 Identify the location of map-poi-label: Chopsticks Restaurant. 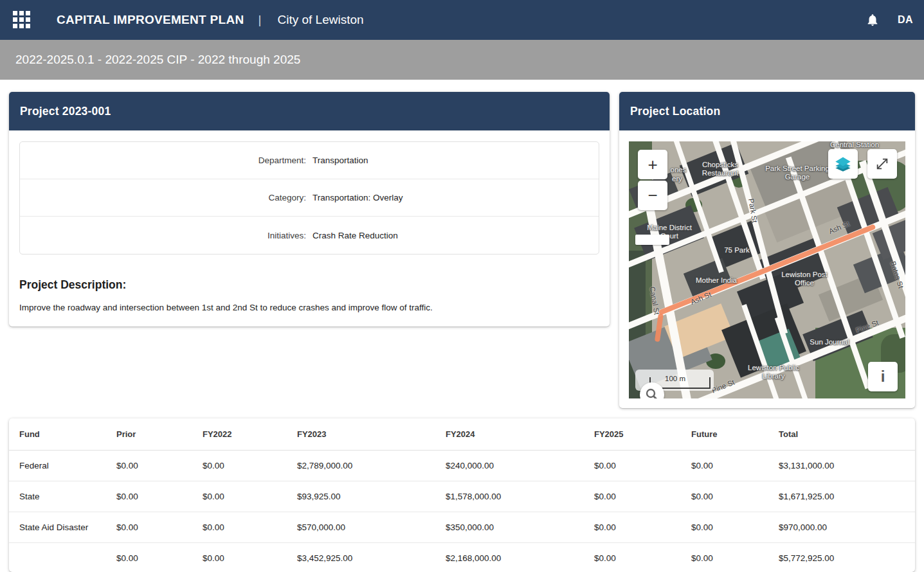
(720, 169).